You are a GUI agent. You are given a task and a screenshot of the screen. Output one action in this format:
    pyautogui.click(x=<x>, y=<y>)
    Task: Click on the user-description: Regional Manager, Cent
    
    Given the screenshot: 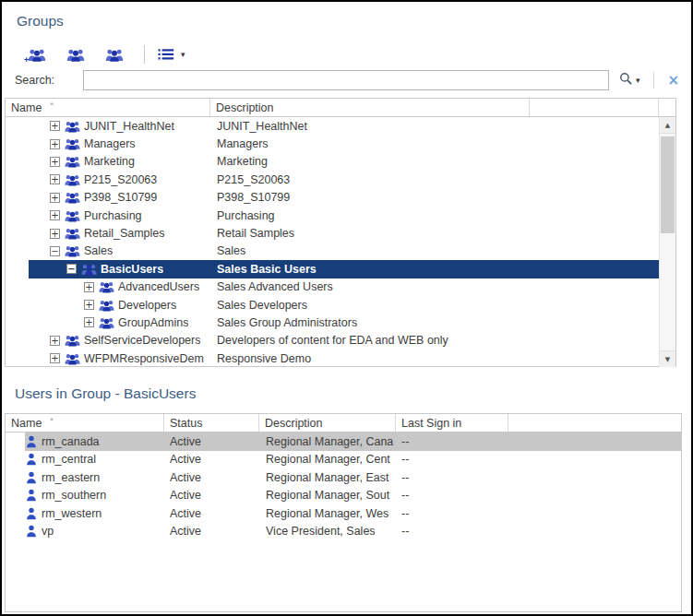 What is the action you would take?
    pyautogui.click(x=328, y=459)
    